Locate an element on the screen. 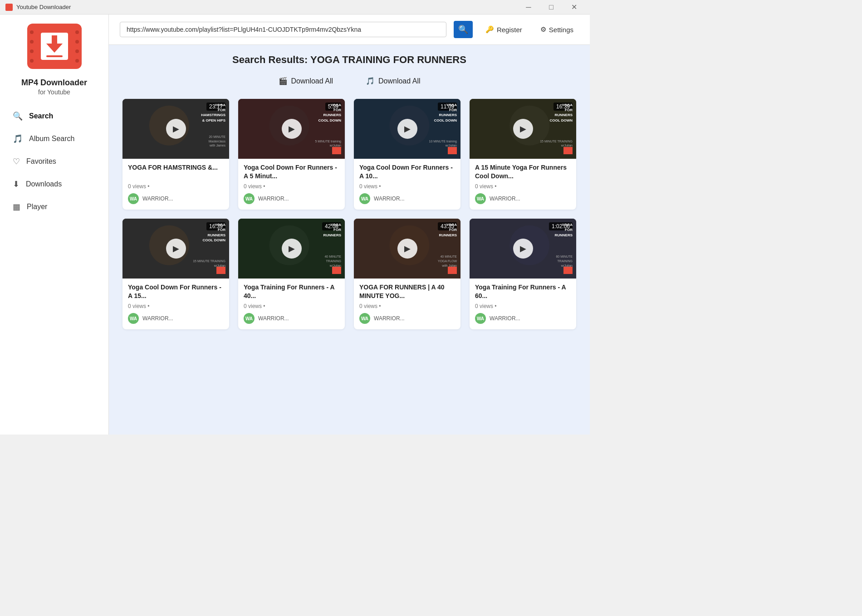 The image size is (862, 616). thumbnail: ▶ 23:17 YOGA FOR HAMSTRINGS & OPEN HIPS … is located at coordinates (176, 129).